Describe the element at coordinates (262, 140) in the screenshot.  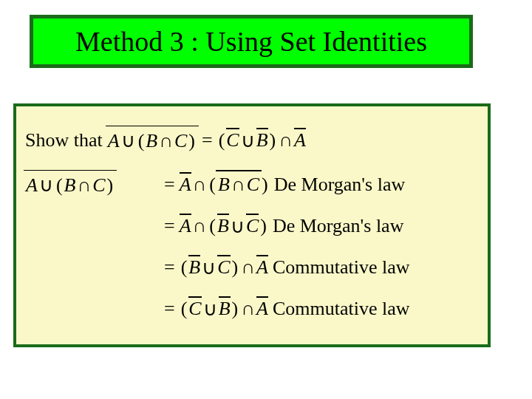
I see `statement-rhs: (C∪B)∩A` at that location.